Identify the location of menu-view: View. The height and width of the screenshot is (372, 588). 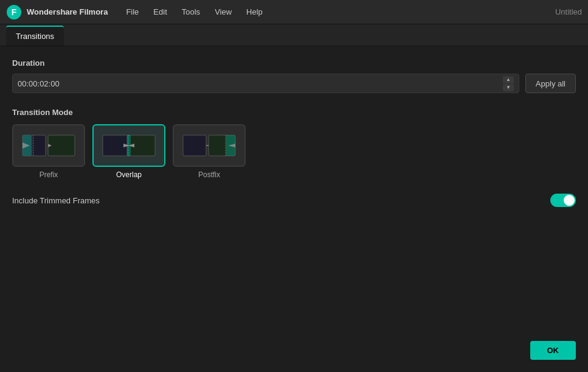
(223, 12).